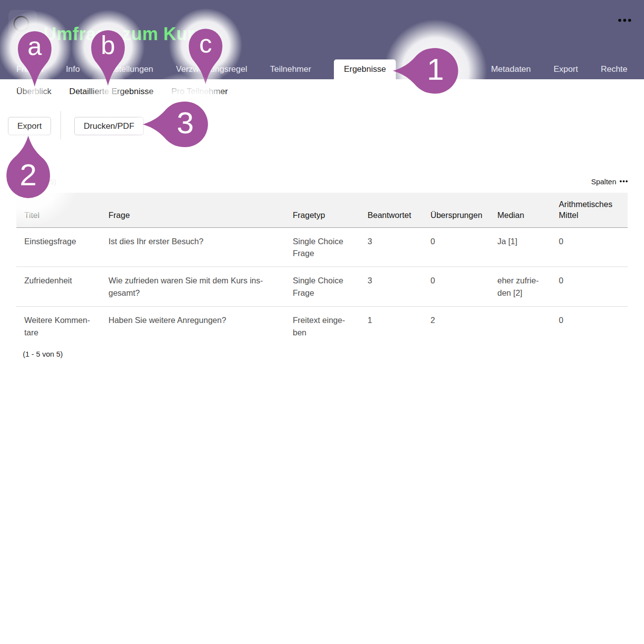 The image size is (644, 644). I want to click on marker-label: 1, so click(435, 69).